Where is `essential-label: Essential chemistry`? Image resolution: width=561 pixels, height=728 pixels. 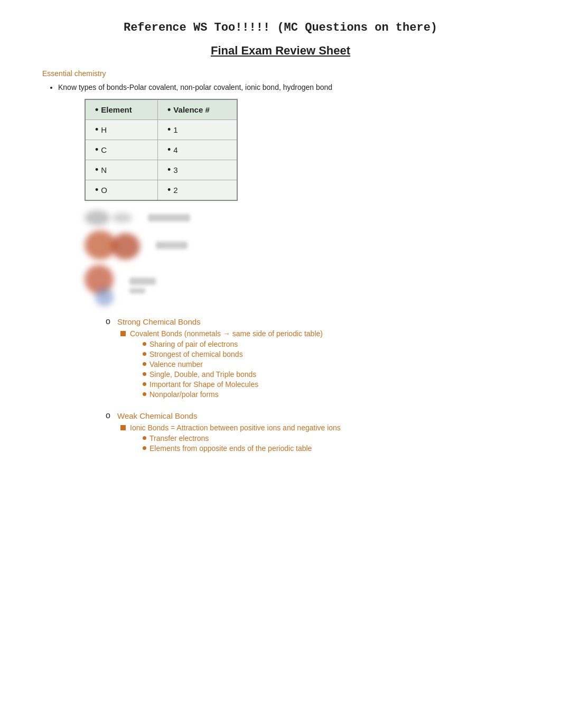
essential-label: Essential chemistry is located at coordinates (280, 73).